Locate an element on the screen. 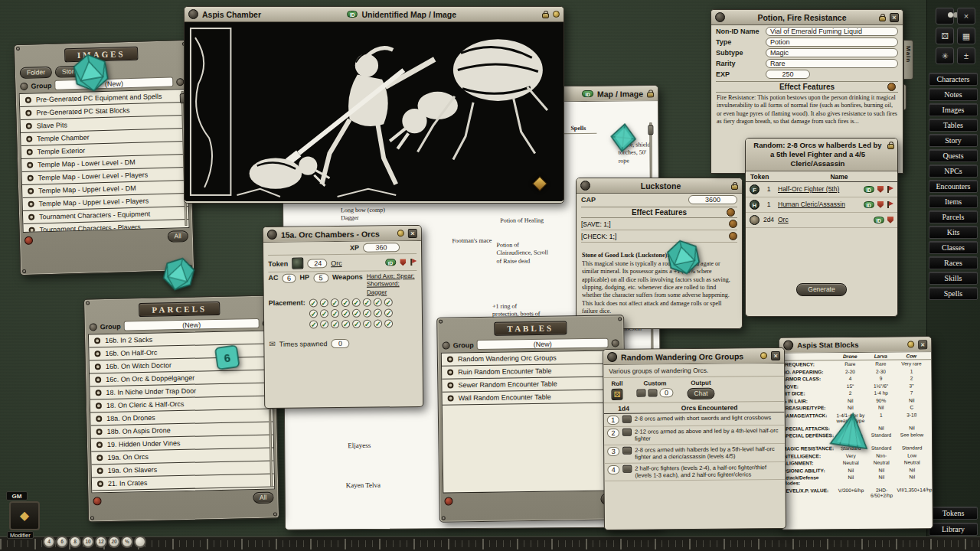 Image resolution: width=980 pixels, height=551 pixels. chamber-artwork is located at coordinates (374, 112).